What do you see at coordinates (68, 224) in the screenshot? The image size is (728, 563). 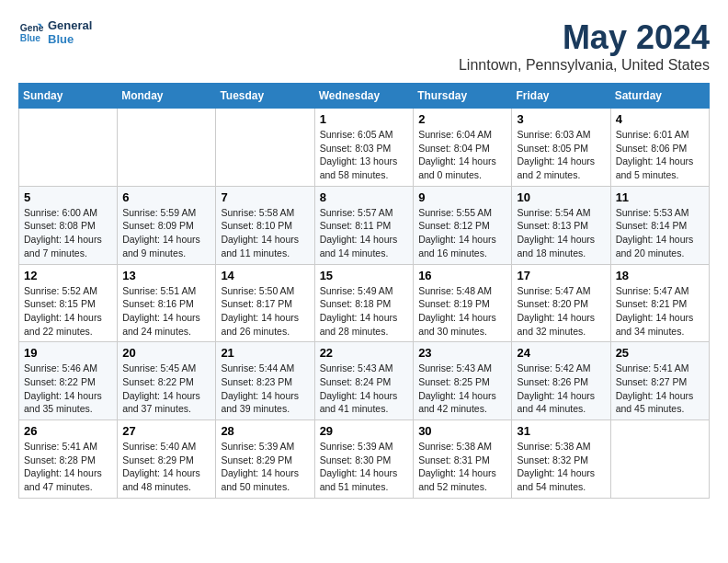 I see `calendar-cell: 5Sunrise: 6:00 AMSunset: 8:08 PMDaylight…` at bounding box center [68, 224].